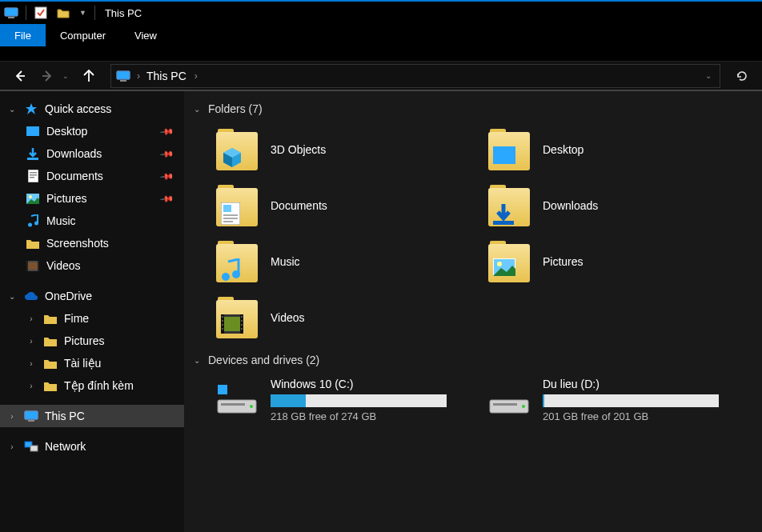 This screenshot has width=762, height=532. I want to click on folder-label: Videos, so click(288, 318).